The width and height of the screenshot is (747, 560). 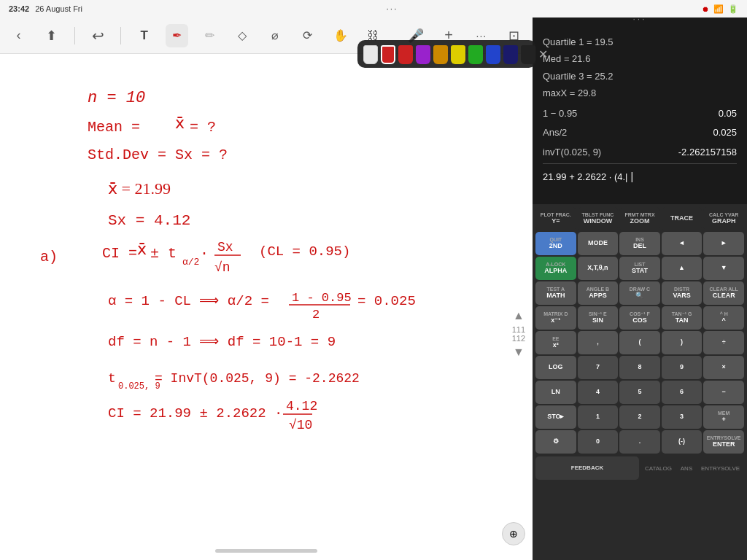 What do you see at coordinates (640, 442) in the screenshot?
I see `calc-btn-decimal: .` at bounding box center [640, 442].